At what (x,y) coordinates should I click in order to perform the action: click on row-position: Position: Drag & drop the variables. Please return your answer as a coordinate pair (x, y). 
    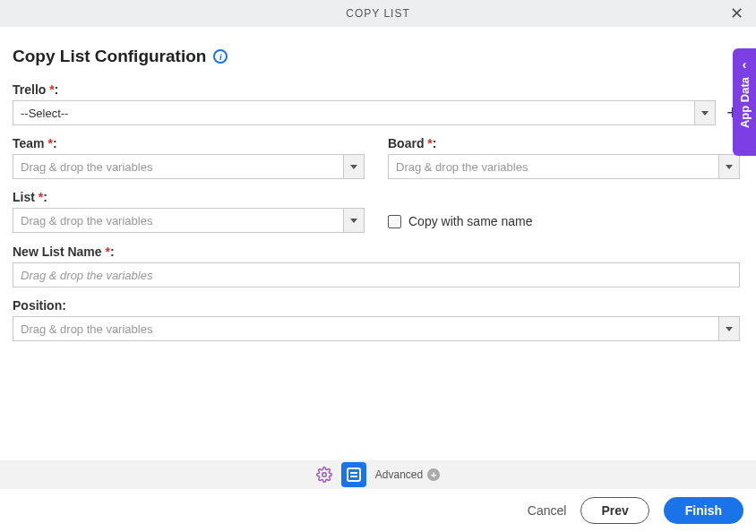
    Looking at the image, I should click on (376, 320).